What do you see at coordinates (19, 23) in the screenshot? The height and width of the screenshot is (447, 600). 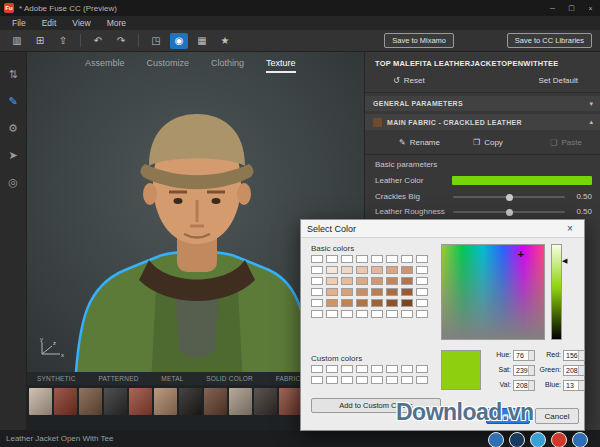 I see `menu-file: File` at bounding box center [19, 23].